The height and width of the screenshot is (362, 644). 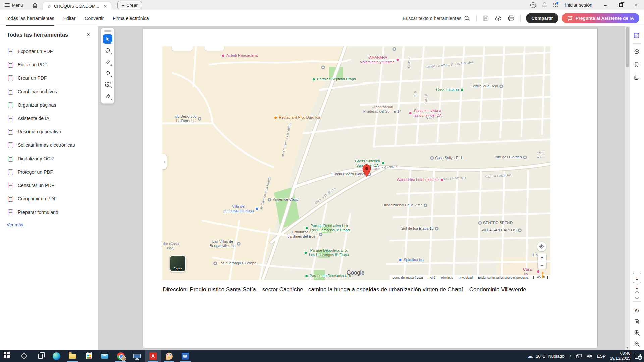 What do you see at coordinates (498, 18) in the screenshot?
I see `cloud-upload-button` at bounding box center [498, 18].